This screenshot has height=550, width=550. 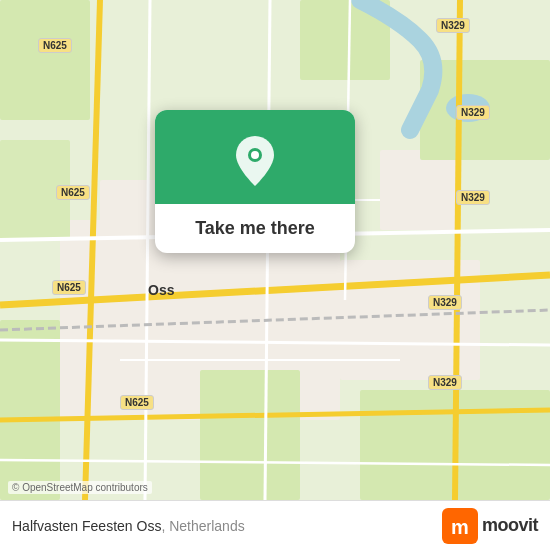 I want to click on route-badge-n329-5: N329, so click(x=445, y=382).